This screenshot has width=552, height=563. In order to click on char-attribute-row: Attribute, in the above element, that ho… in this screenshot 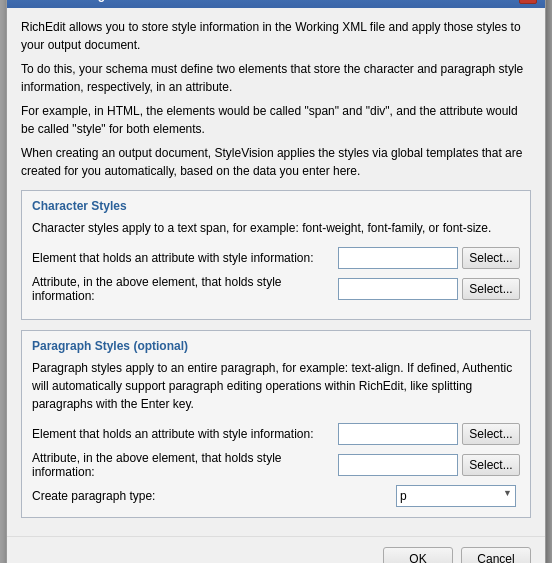, I will do `click(276, 289)`.